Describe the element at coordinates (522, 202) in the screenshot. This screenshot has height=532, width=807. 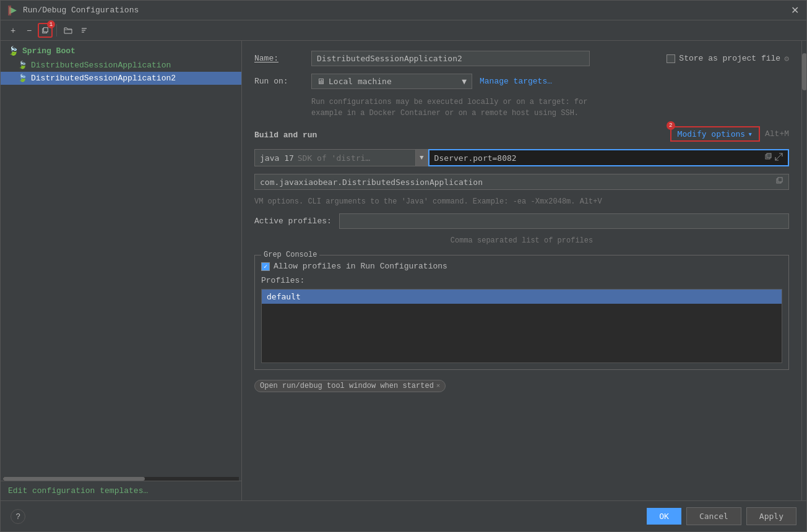
I see `vm-hint: VM options. CLI arguments to the 'Java' …` at that location.